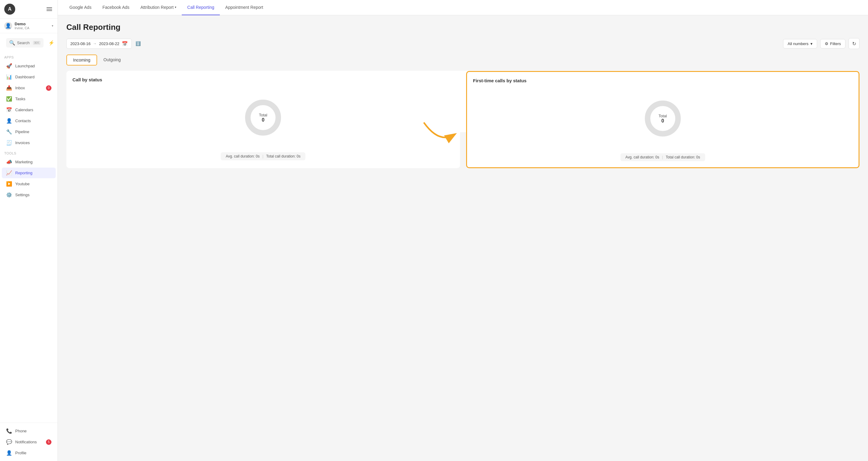  What do you see at coordinates (22, 195) in the screenshot?
I see `sidebar-item-label: Settings` at bounding box center [22, 195].